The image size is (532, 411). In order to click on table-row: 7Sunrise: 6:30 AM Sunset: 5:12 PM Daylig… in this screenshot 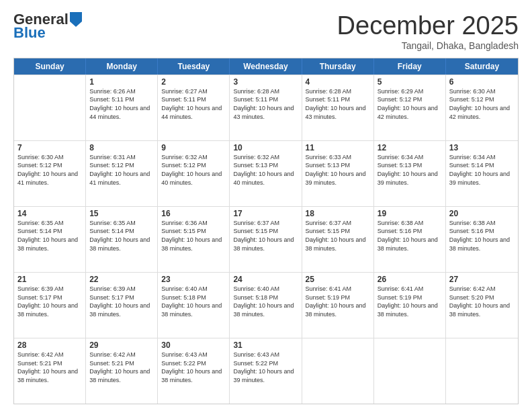, I will do `click(50, 173)`.